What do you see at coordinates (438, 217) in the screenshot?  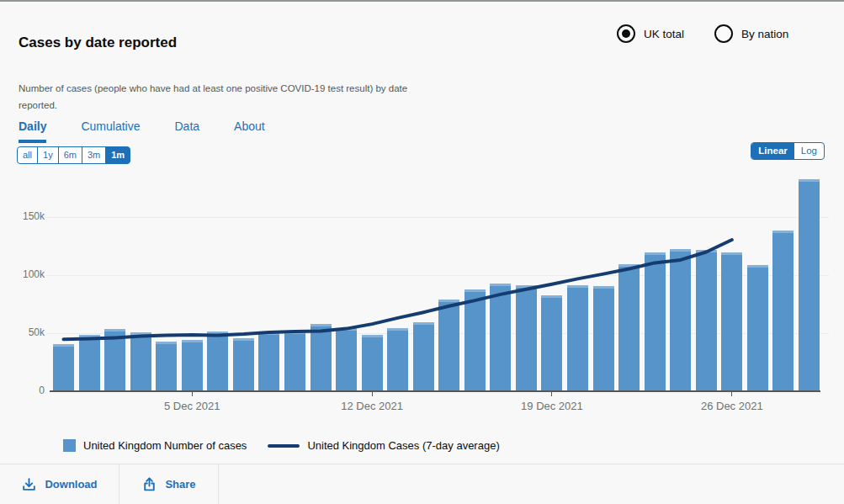 I see `gridline` at bounding box center [438, 217].